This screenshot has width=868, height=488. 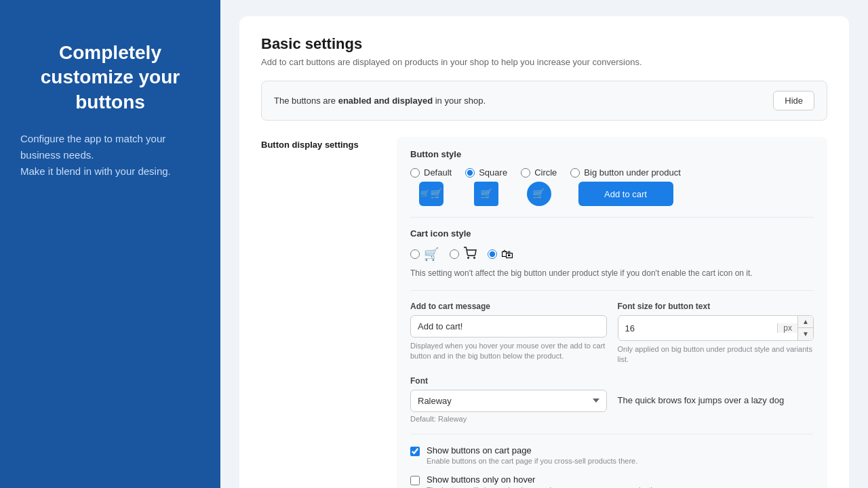 What do you see at coordinates (507, 255) in the screenshot?
I see `cart-icon-label-3: 🛍` at bounding box center [507, 255].